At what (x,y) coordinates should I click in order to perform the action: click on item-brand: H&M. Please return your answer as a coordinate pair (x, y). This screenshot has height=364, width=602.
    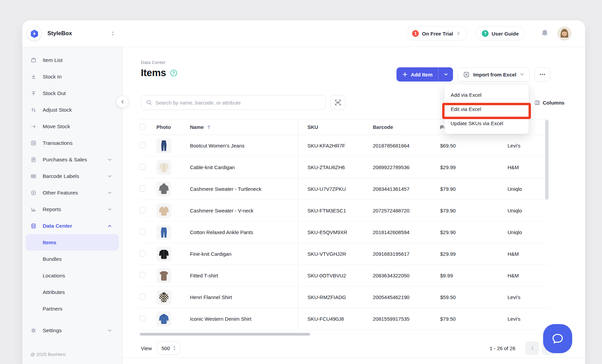
    Looking at the image, I should click on (527, 167).